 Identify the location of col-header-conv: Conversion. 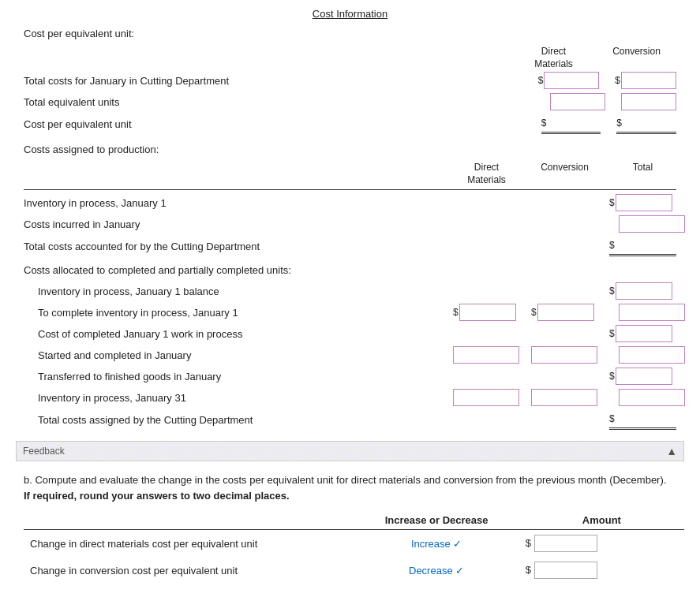
(636, 58).